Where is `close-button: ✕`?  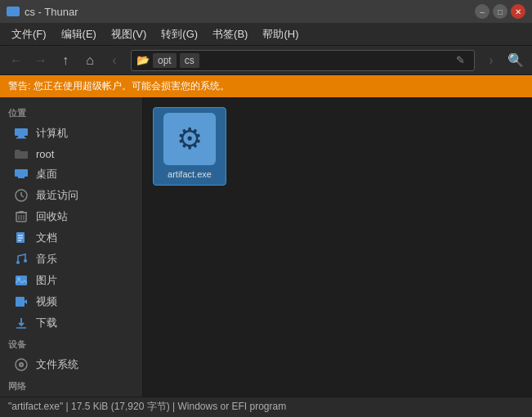
close-button: ✕ is located at coordinates (518, 11).